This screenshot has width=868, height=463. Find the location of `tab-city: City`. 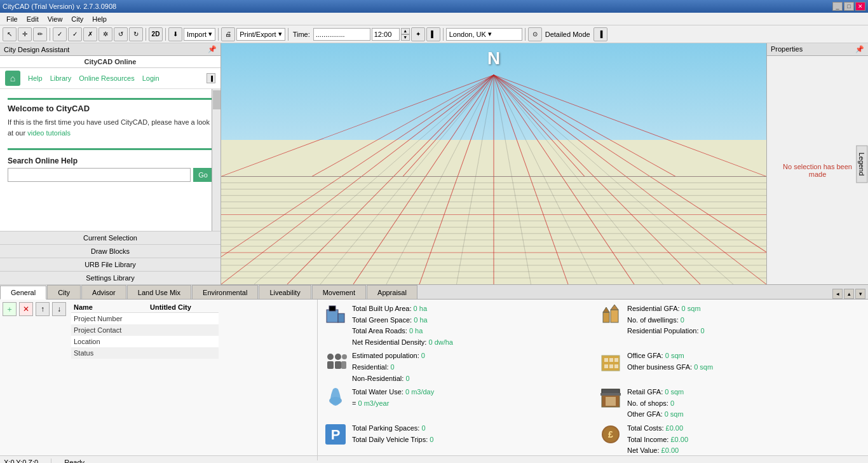

tab-city: City is located at coordinates (64, 292).